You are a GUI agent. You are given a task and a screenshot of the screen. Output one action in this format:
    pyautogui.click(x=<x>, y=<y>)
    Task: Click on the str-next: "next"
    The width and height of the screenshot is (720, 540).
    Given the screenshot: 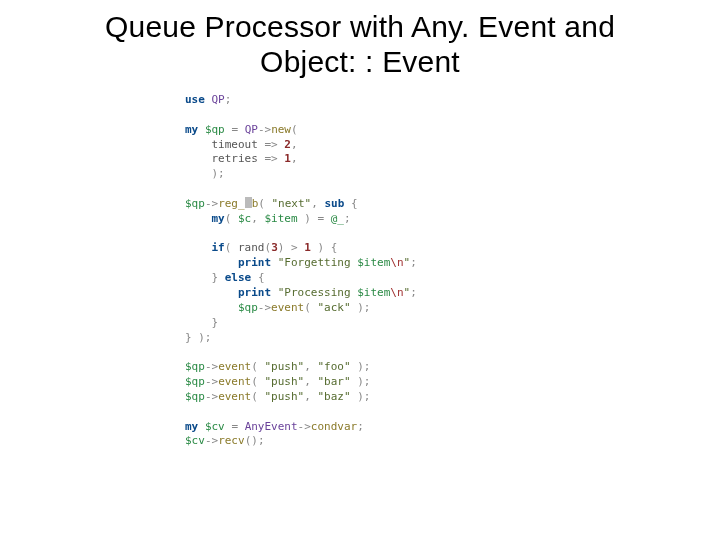 What is the action you would take?
    pyautogui.click(x=292, y=204)
    